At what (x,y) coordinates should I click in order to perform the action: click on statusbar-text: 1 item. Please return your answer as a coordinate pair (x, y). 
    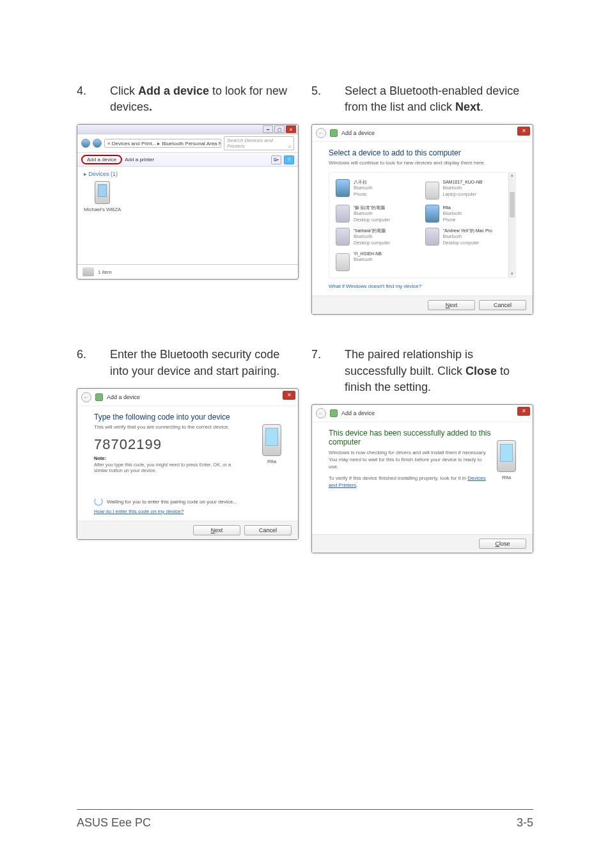
    Looking at the image, I should click on (105, 272).